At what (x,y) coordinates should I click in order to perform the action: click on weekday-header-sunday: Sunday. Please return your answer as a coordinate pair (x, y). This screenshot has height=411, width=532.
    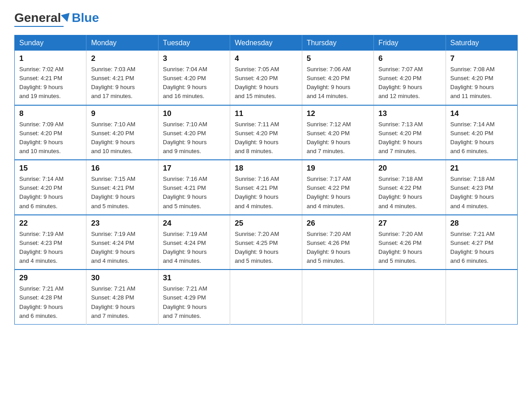
    Looking at the image, I should click on (51, 43).